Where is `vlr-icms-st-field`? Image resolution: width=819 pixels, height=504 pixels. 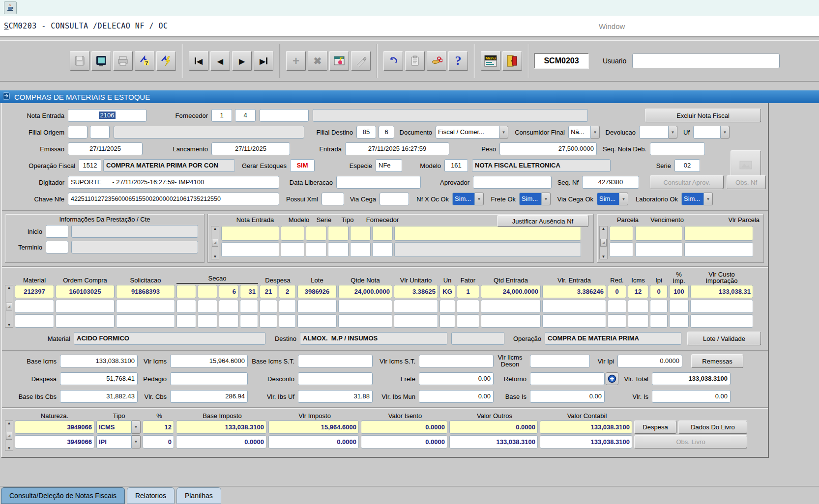 vlr-icms-st-field is located at coordinates (456, 361).